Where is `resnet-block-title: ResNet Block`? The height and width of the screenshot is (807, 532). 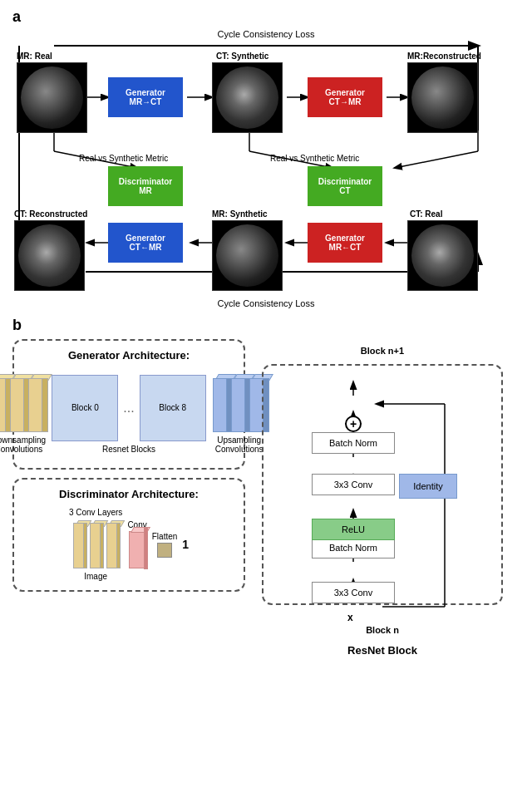 resnet-block-title: ResNet Block is located at coordinates (382, 650).